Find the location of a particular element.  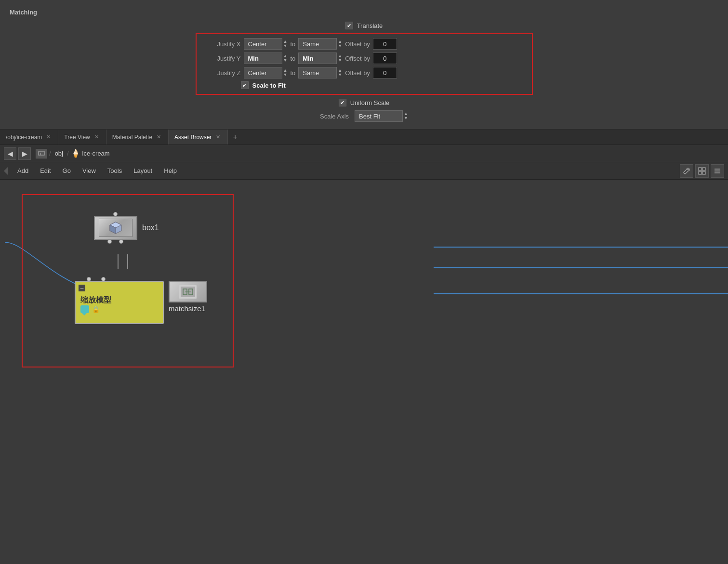

justify-x-from-btn: Center is located at coordinates (263, 44).